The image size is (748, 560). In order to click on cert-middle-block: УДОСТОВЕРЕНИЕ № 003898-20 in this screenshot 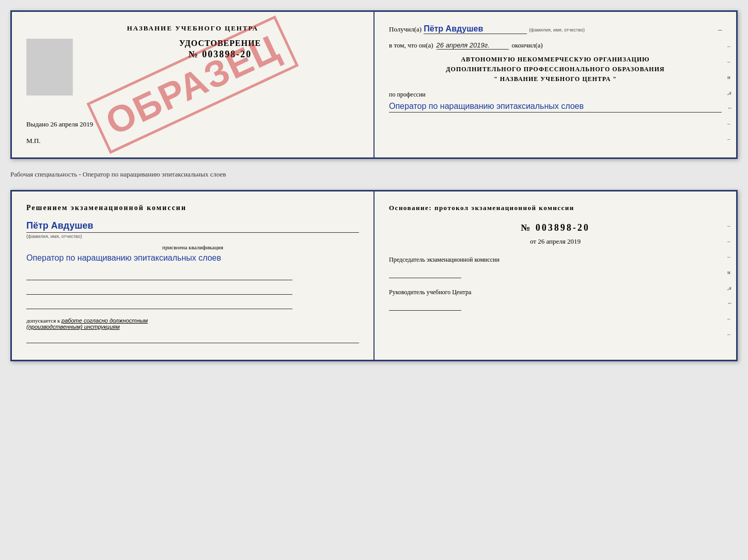, I will do `click(193, 69)`.